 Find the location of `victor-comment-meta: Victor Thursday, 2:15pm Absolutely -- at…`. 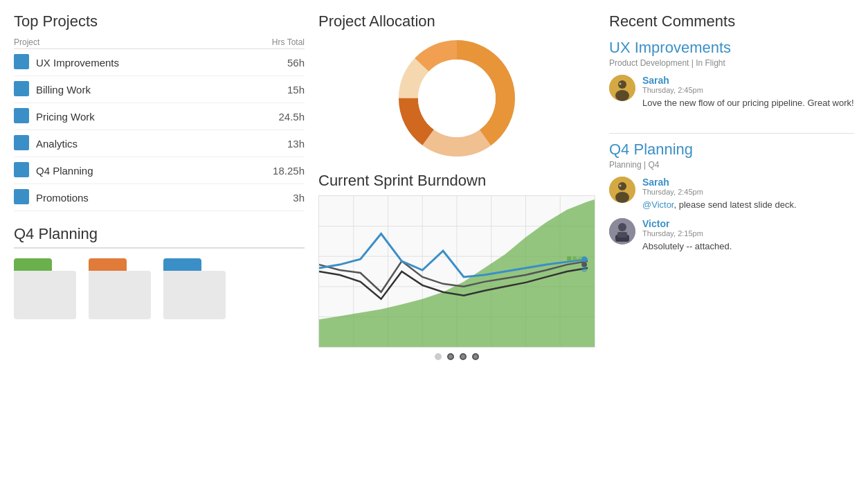

victor-comment-meta: Victor Thursday, 2:15pm Absolutely -- at… is located at coordinates (687, 235).